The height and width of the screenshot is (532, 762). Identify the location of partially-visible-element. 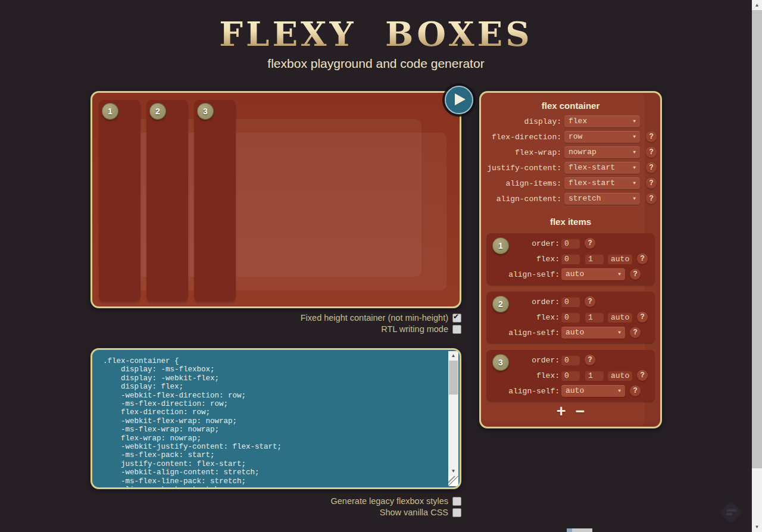
(580, 530).